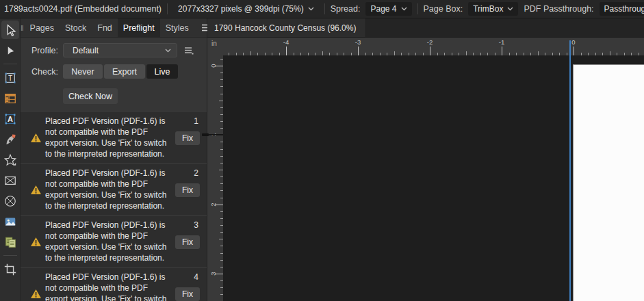 The image size is (644, 301). I want to click on check-row: Check: Never Export Live, so click(114, 71).